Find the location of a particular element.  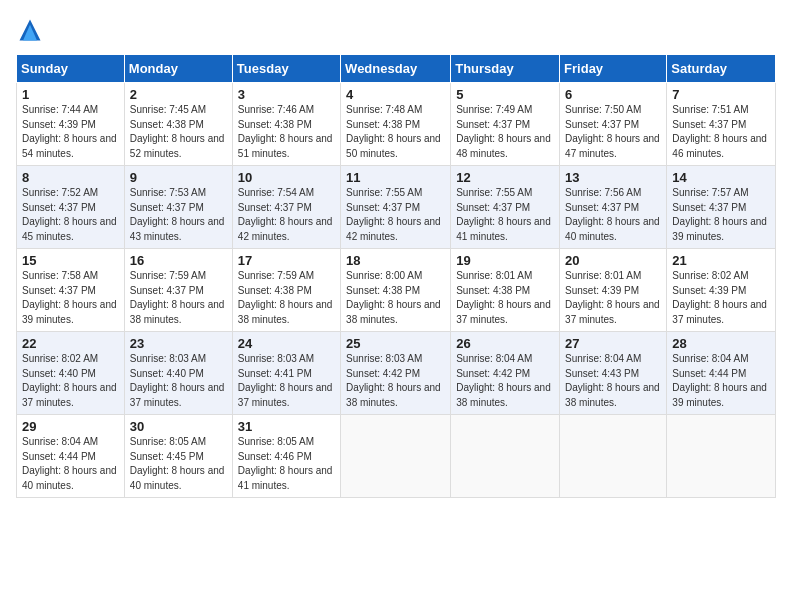

calendar-cell: 23Sunrise: 8:03 AMSunset: 4:40 PMDayligh… is located at coordinates (178, 374).